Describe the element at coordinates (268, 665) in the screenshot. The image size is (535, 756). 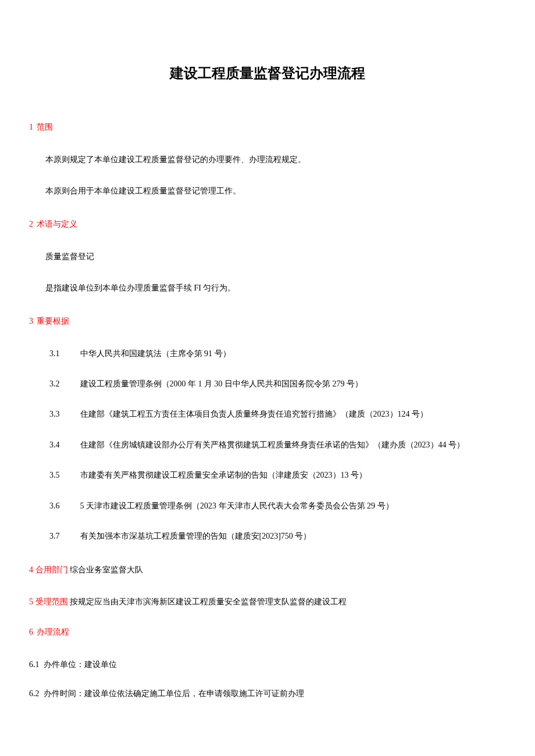
I see `list-item: 6.1 办件单位：建设单位` at that location.